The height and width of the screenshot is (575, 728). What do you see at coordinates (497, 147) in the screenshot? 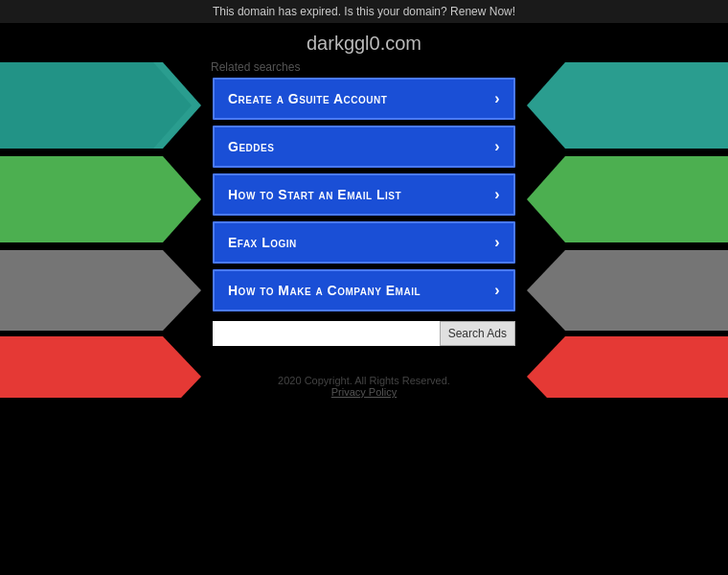
I see `chevron-icon-2: ›` at bounding box center [497, 147].